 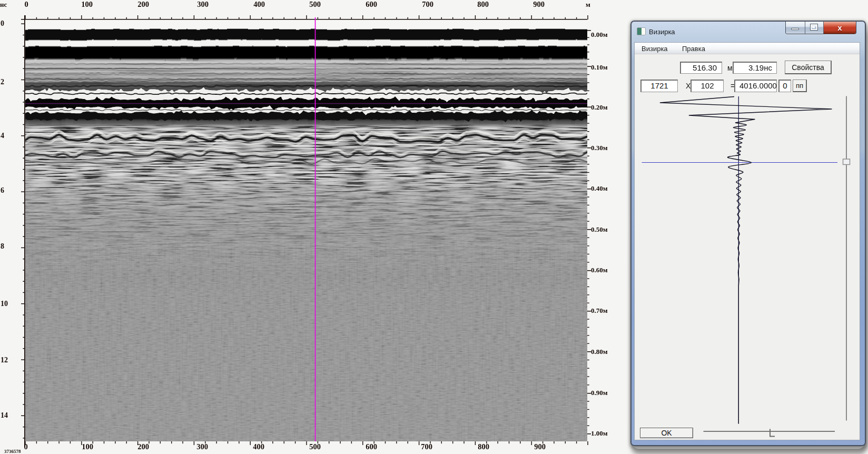 I want to click on svg-text: 0.30м, so click(x=599, y=147).